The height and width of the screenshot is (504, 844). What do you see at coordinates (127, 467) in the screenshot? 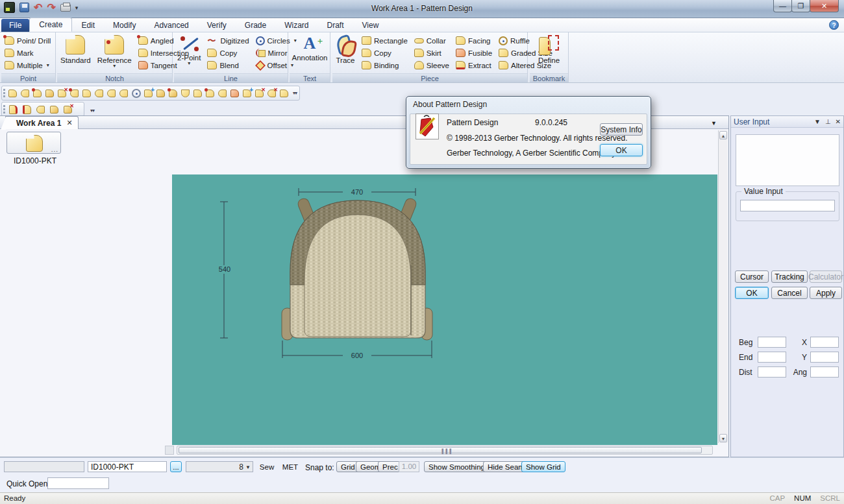
I see `piece-name-field` at bounding box center [127, 467].